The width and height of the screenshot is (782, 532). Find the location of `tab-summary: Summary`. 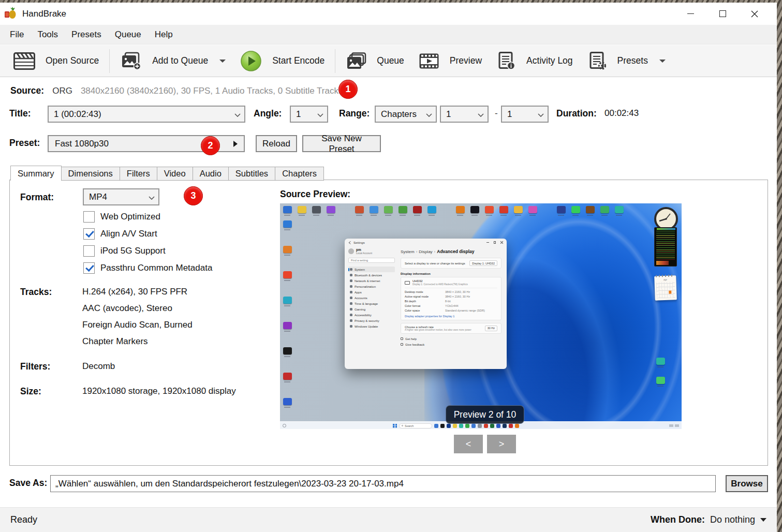

tab-summary: Summary is located at coordinates (36, 173).